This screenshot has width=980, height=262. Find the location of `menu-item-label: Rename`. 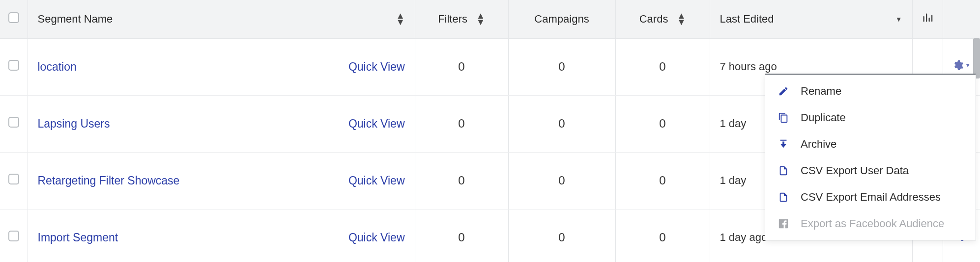

menu-item-label: Rename is located at coordinates (821, 91).